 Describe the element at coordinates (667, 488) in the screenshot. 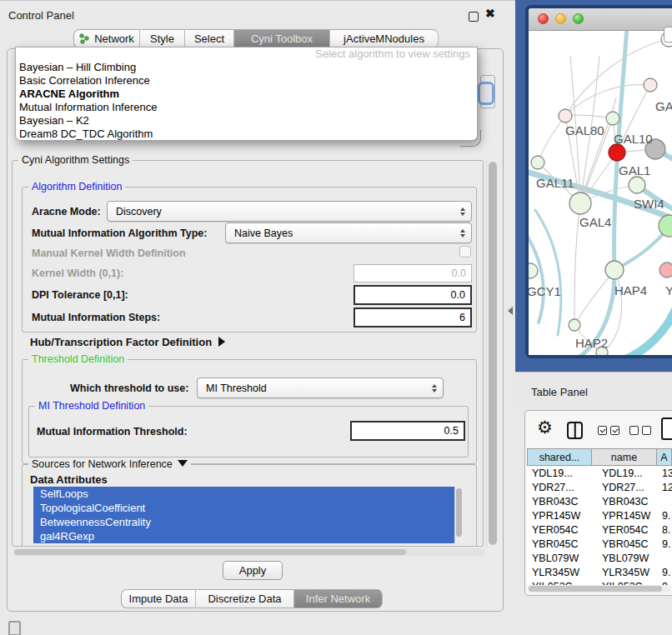

I see `table-cell: 12` at that location.